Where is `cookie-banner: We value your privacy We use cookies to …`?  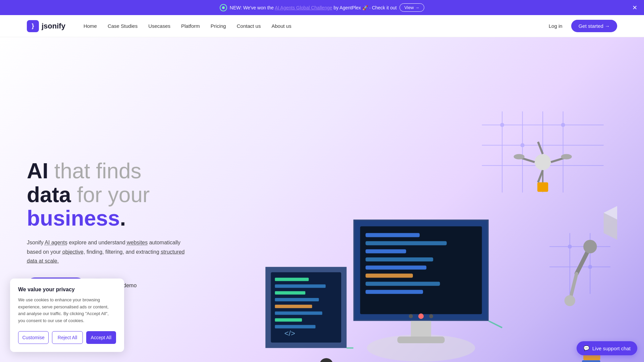
cookie-banner: We value your privacy We use cookies to … is located at coordinates (67, 315).